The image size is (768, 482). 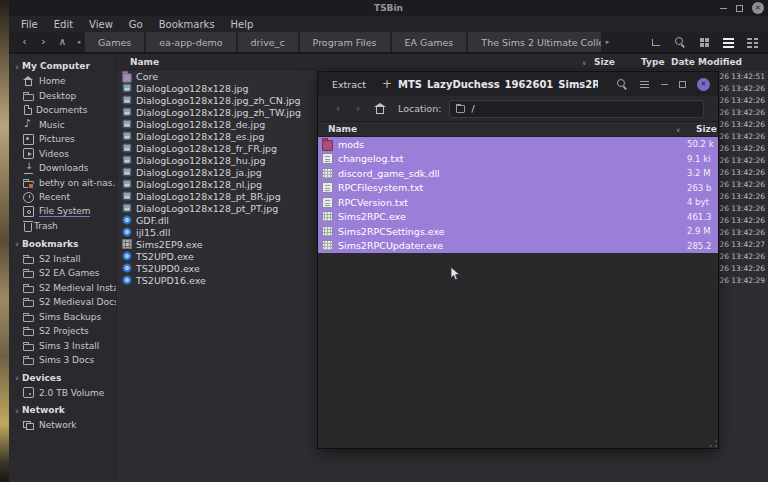 What do you see at coordinates (62, 140) in the screenshot?
I see `sidebar-item: Pictures` at bounding box center [62, 140].